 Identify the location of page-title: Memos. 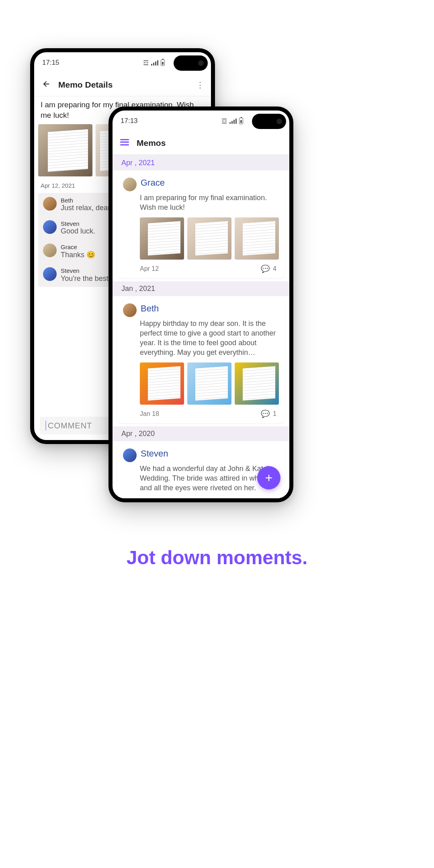
(211, 143).